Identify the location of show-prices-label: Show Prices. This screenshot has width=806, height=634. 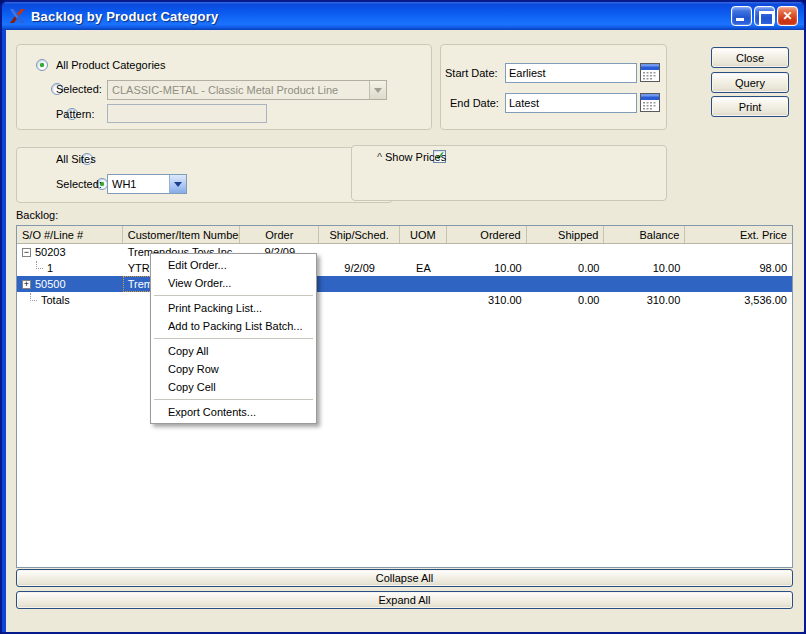
(416, 157).